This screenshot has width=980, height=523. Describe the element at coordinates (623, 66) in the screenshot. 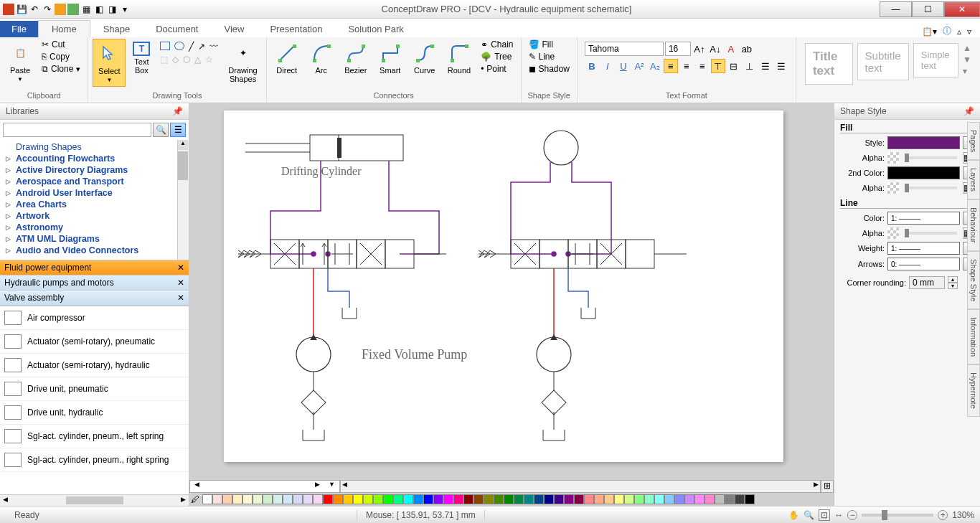

I see `underline-button: U` at that location.